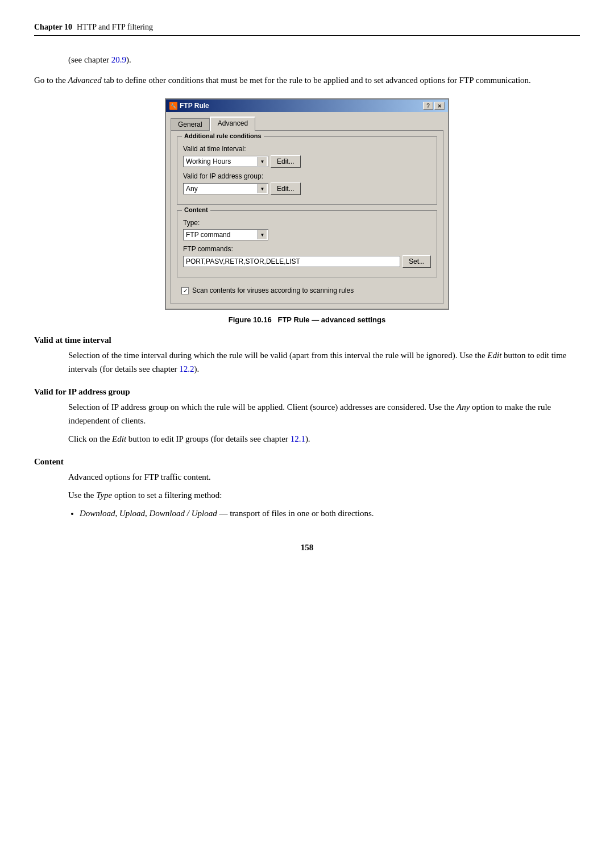 The height and width of the screenshot is (868, 614). What do you see at coordinates (439, 106) in the screenshot?
I see `dialog-close-button: ✕` at bounding box center [439, 106].